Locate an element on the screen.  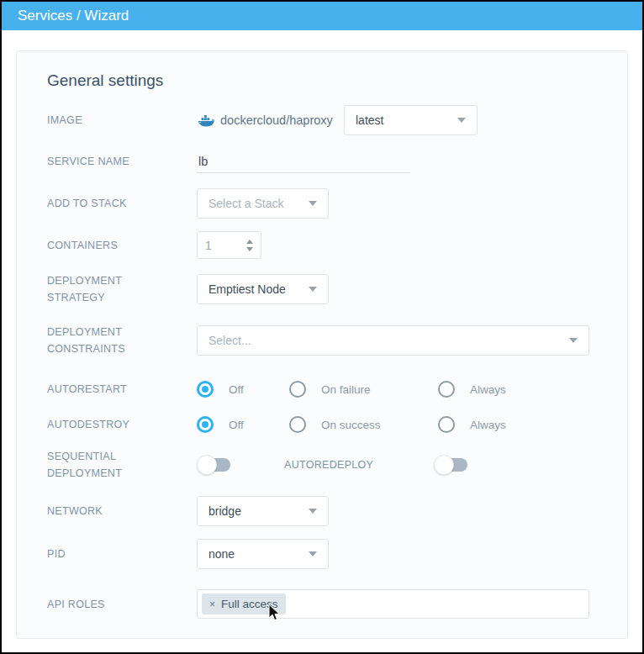
image-tag-select: latest is located at coordinates (410, 120).